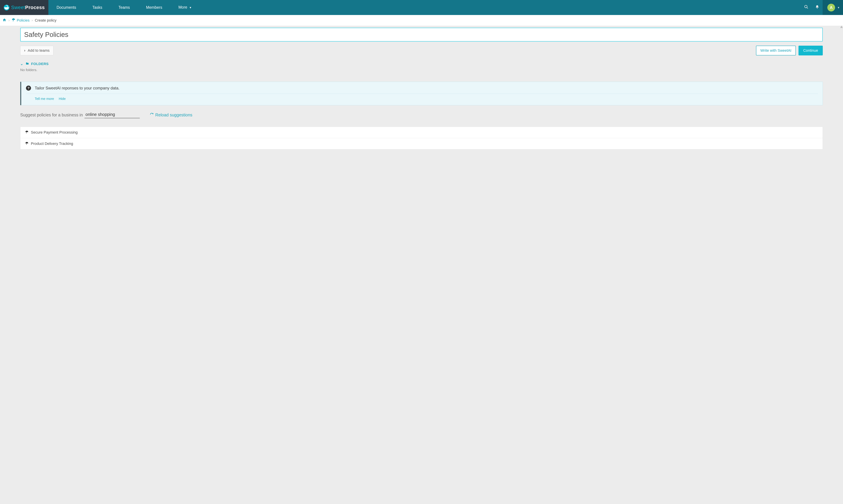 The image size is (843, 504). I want to click on breadcrumb-policies: Policies, so click(20, 20).